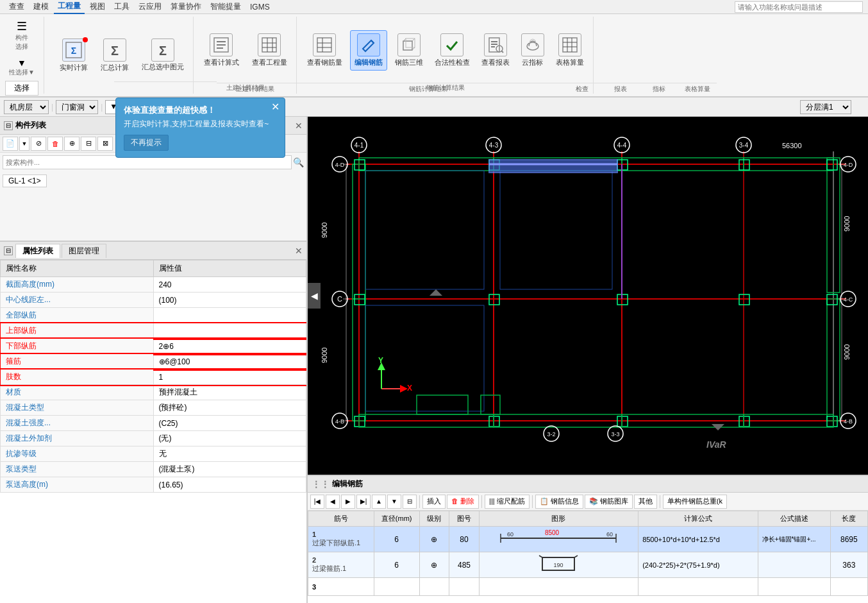  Describe the element at coordinates (464, 539) in the screenshot. I see `rebar-figureno-1: 80` at that location.